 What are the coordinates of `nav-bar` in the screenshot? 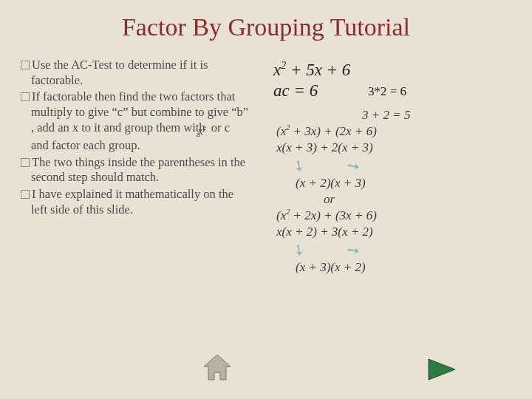 It's located at (266, 374).